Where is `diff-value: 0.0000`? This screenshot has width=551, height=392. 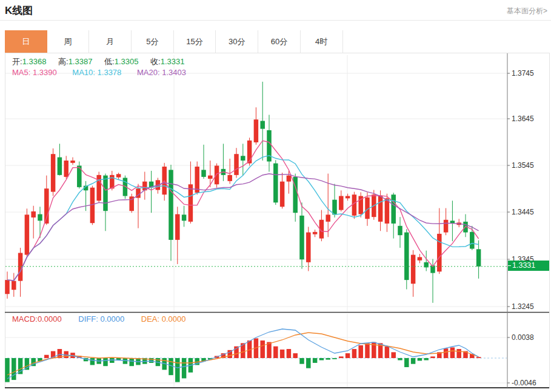
diff-value: 0.0000 is located at coordinates (112, 319).